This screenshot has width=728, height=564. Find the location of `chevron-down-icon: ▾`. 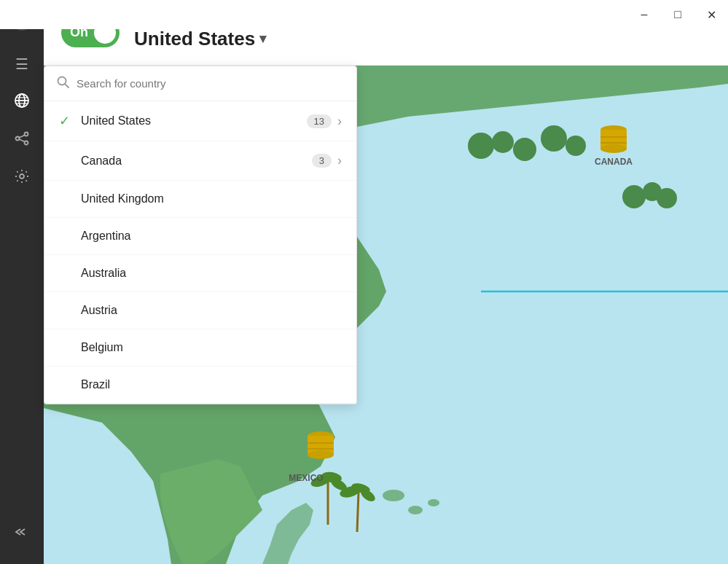

chevron-down-icon: ▾ is located at coordinates (262, 39).